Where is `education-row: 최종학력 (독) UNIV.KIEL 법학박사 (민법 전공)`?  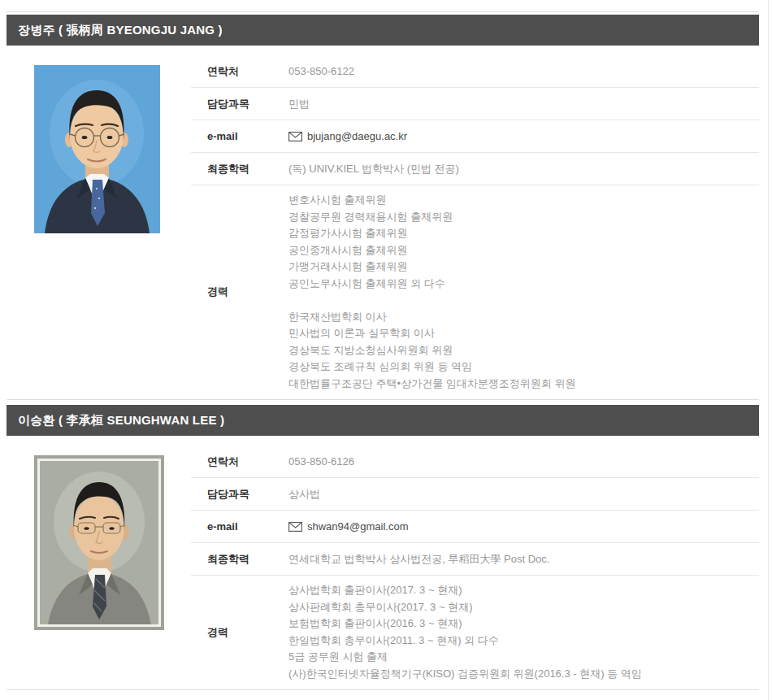
education-row: 최종학력 (독) UNIV.KIEL 법학박사 (민법 전공) is located at coordinates (475, 169).